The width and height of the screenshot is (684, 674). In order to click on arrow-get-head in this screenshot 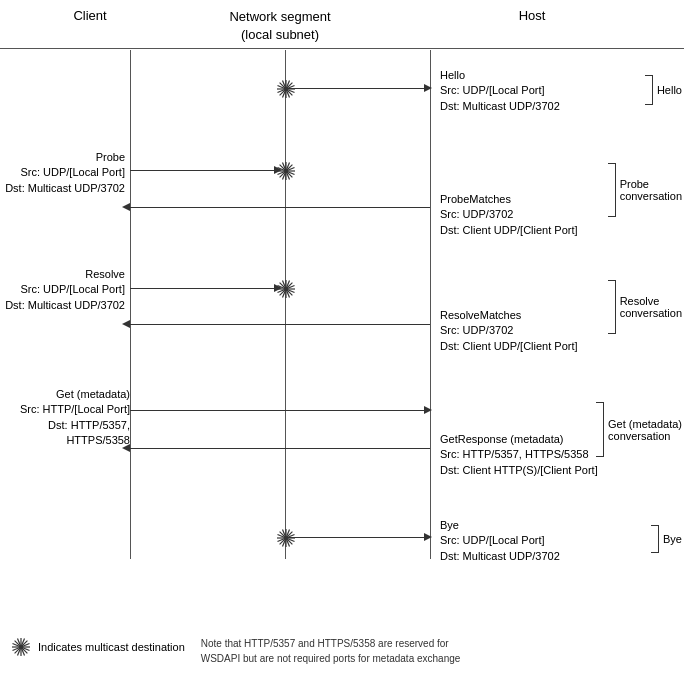, I will do `click(428, 410)`.